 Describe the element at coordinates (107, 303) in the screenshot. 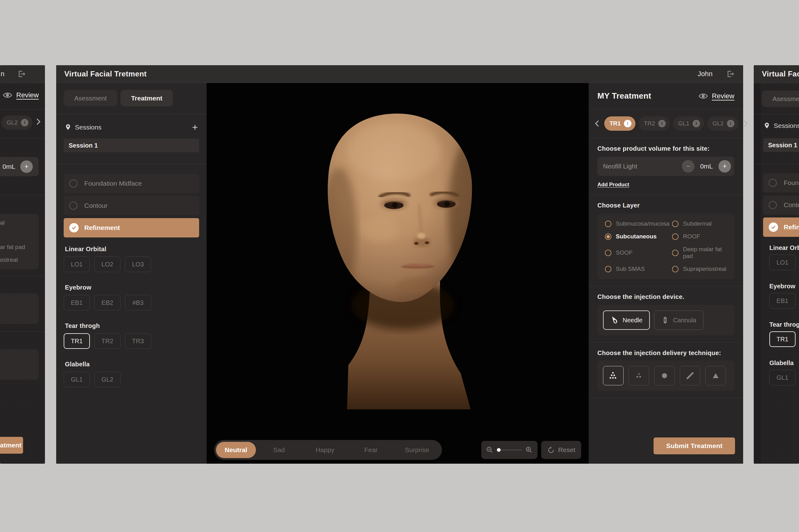

I see `site-button-eb2: EB2` at that location.